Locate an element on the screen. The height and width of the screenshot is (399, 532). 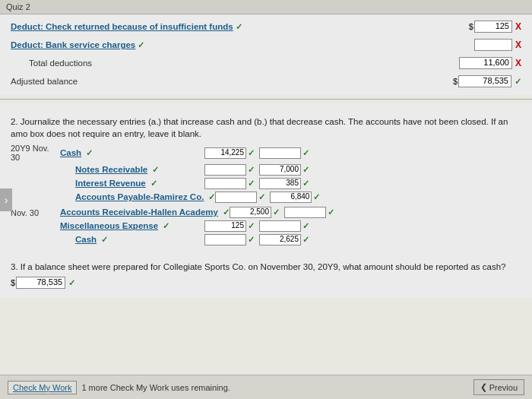
check-my-work-button: Check My Work is located at coordinates (43, 388).